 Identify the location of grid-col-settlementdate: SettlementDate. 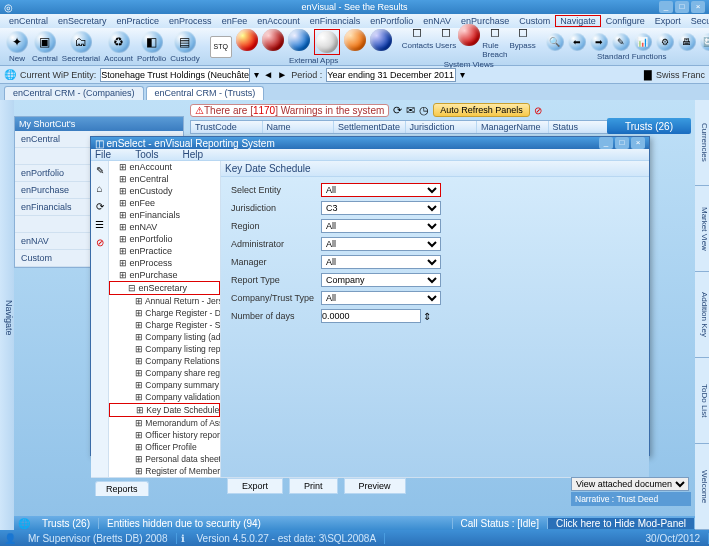
(370, 127).